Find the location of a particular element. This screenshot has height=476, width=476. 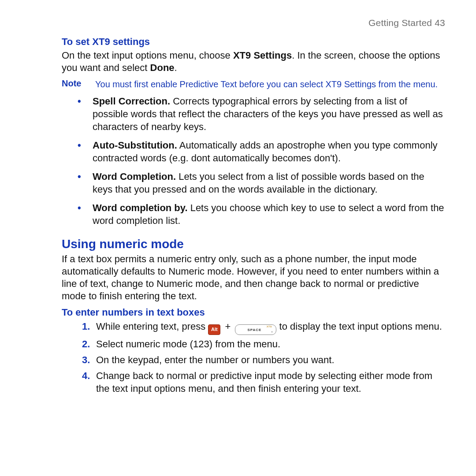

item-title: Word completion by. is located at coordinates (140, 208).